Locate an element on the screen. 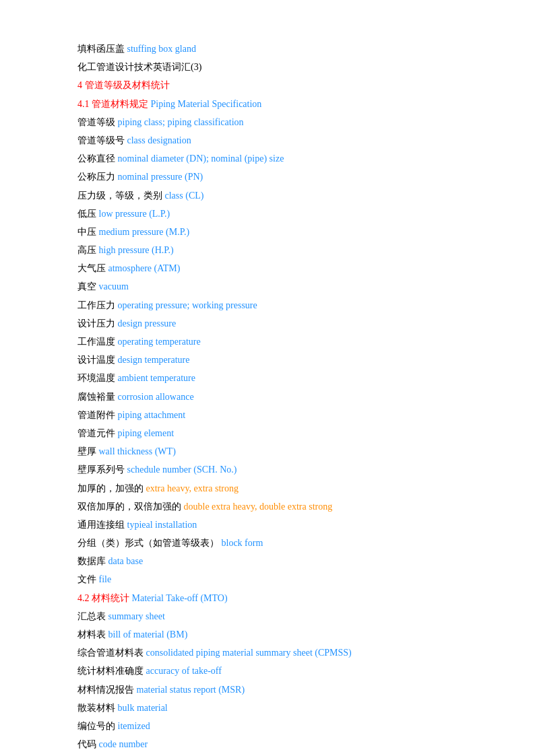 This screenshot has width=535, height=756. en-text: file is located at coordinates (105, 579).